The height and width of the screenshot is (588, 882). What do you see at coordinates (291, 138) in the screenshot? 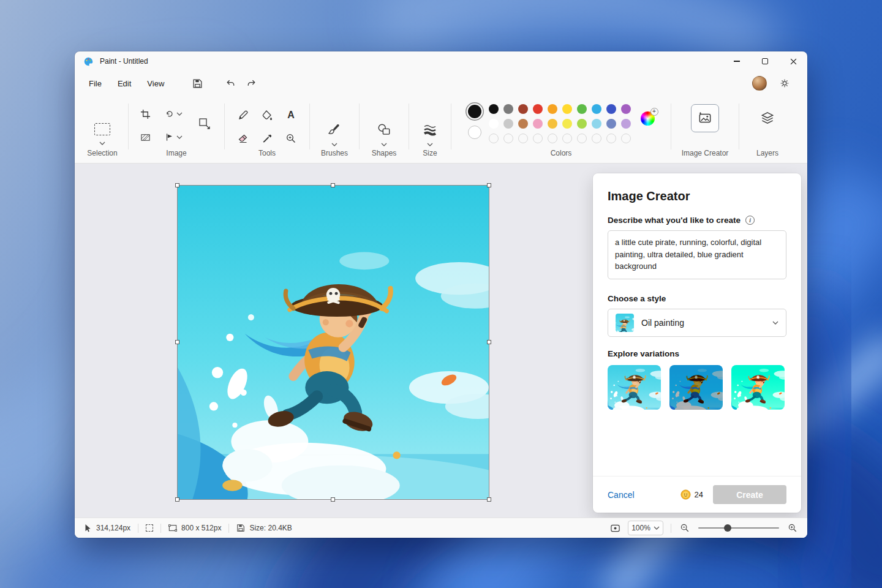
I see `magnifier-tool-button` at bounding box center [291, 138].